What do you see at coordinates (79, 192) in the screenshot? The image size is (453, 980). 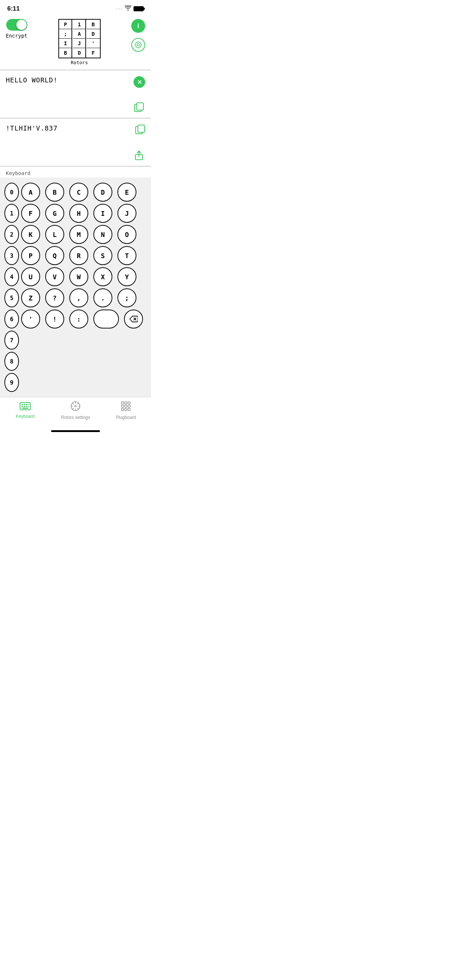 I see `key-C: C` at bounding box center [79, 192].